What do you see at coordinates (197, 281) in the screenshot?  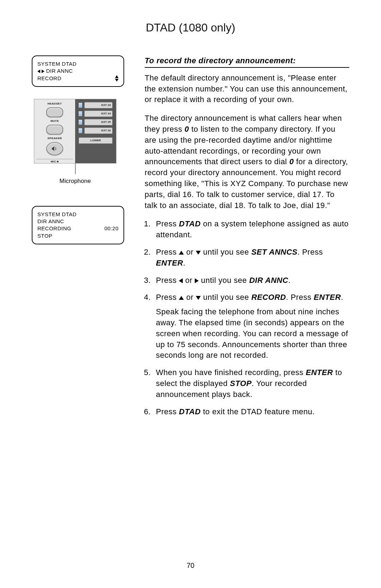 I see `right-arrow-icon` at bounding box center [197, 281].